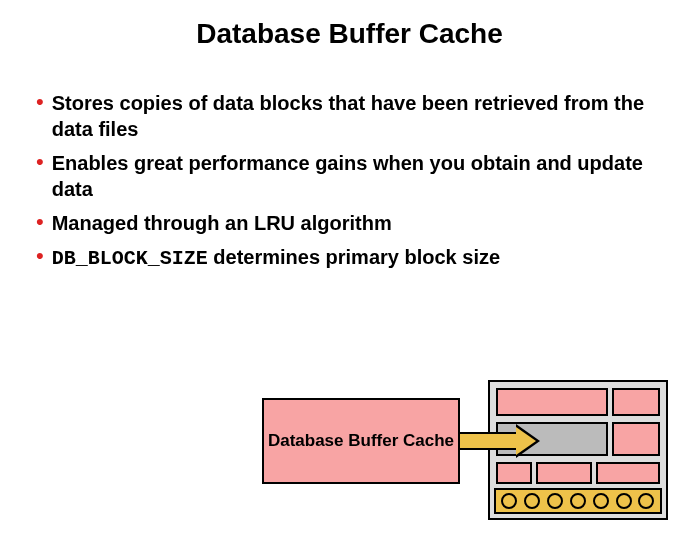  I want to click on bullet-item: • DB_BLOCK_SIZE determines primary block…, so click(348, 258).